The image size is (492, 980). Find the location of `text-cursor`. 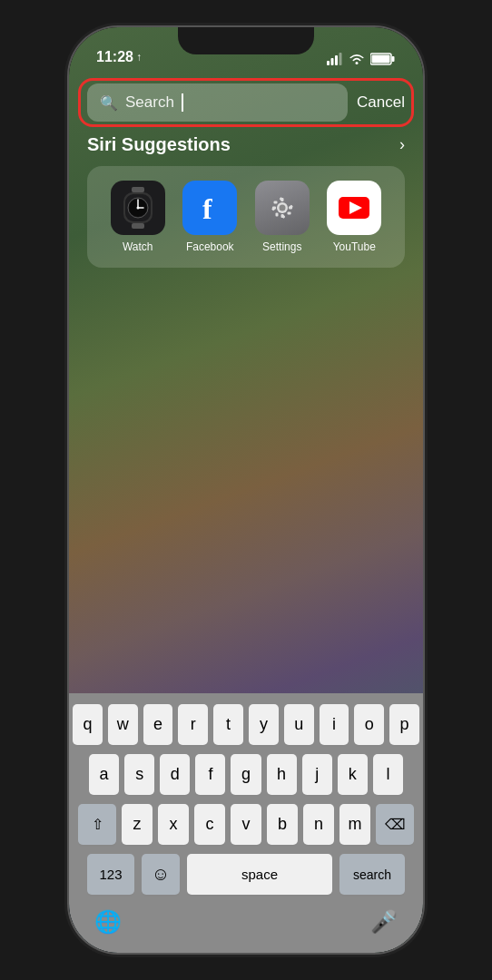

text-cursor is located at coordinates (182, 103).